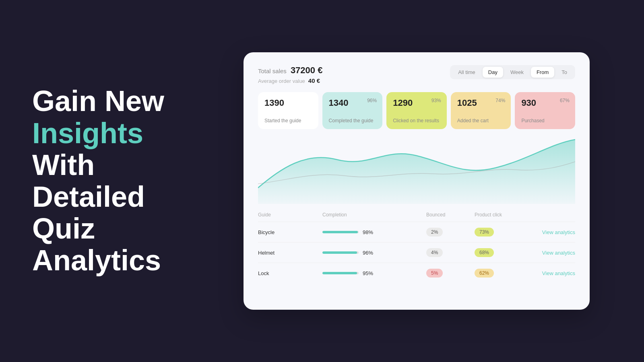  Describe the element at coordinates (564, 72) in the screenshot. I see `filter-to: To` at that location.